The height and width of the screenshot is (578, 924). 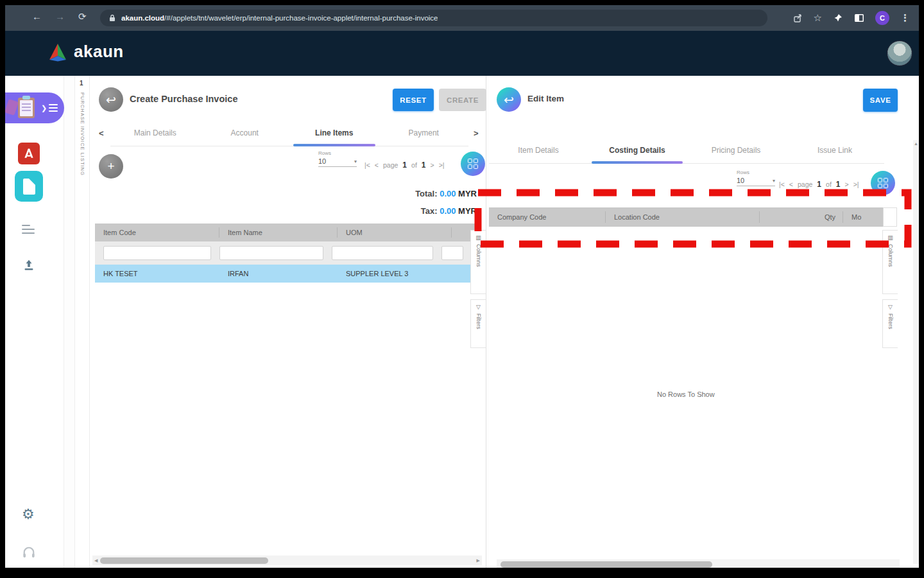 I want to click on document-applet-icon, so click(x=29, y=186).